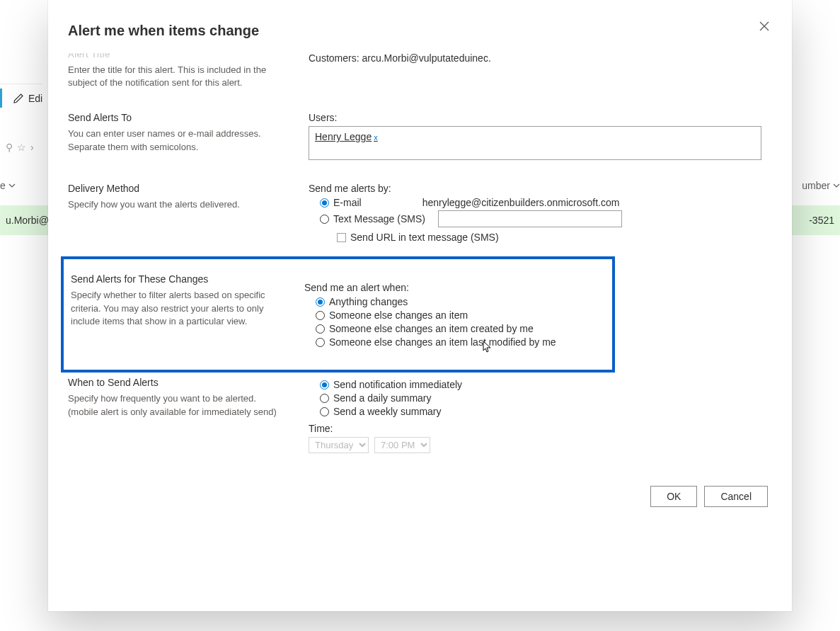 The height and width of the screenshot is (631, 840). I want to click on email-option-label: E-mail, so click(347, 203).